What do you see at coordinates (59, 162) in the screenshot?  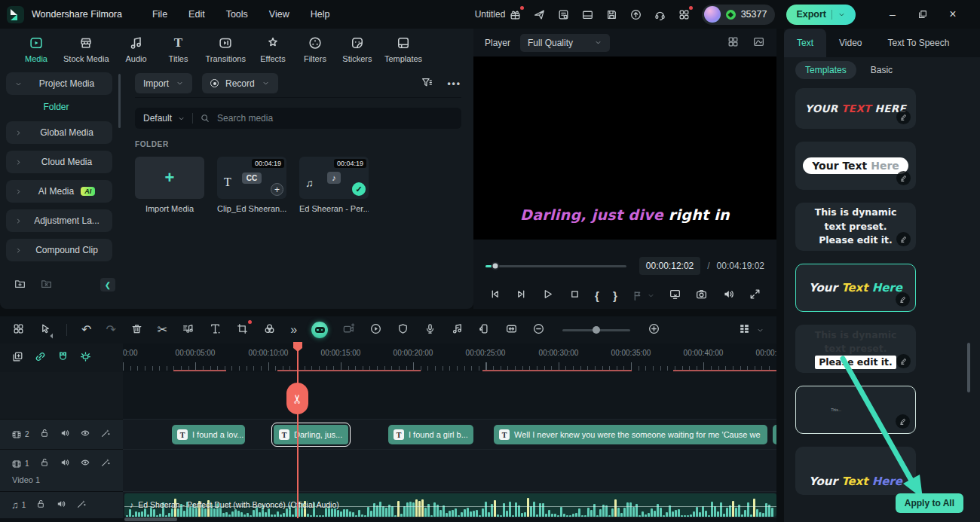 I see `sidebar-item-cloud-media: Cloud Media` at bounding box center [59, 162].